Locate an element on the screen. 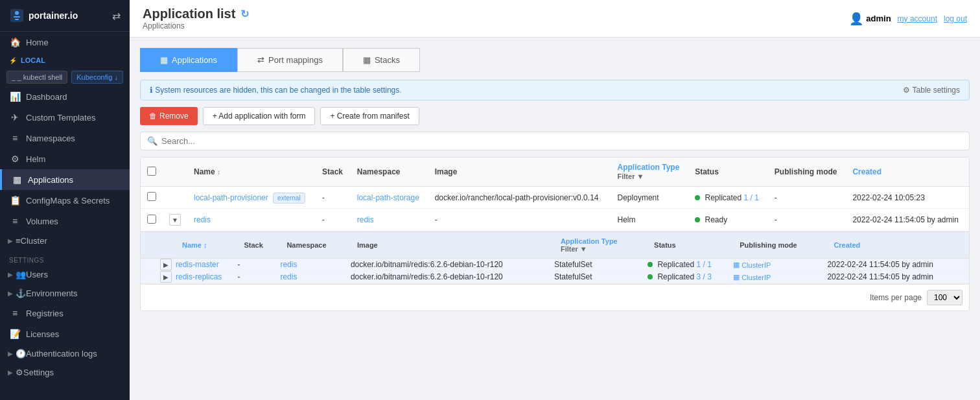 The height and width of the screenshot is (400, 980). sub-header-row: Name ↕ Stack Namespace Image Application… is located at coordinates (555, 245).